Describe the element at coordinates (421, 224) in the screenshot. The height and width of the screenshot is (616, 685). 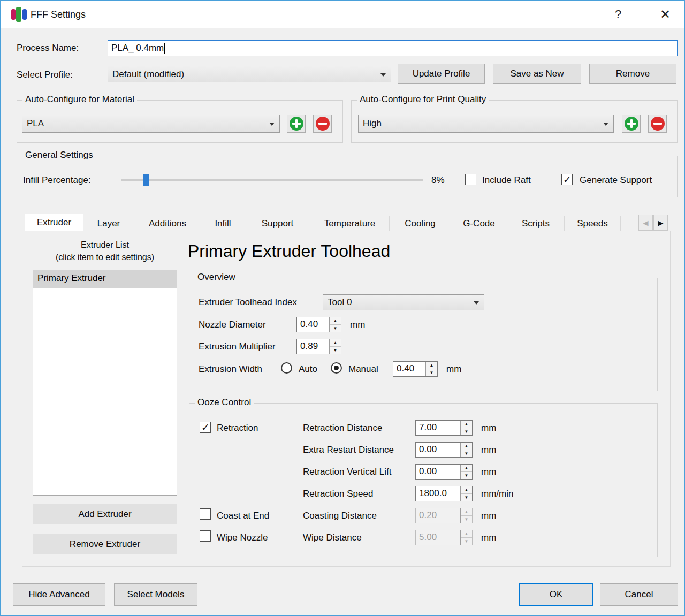
I see `tab-cooling: Cooling` at that location.